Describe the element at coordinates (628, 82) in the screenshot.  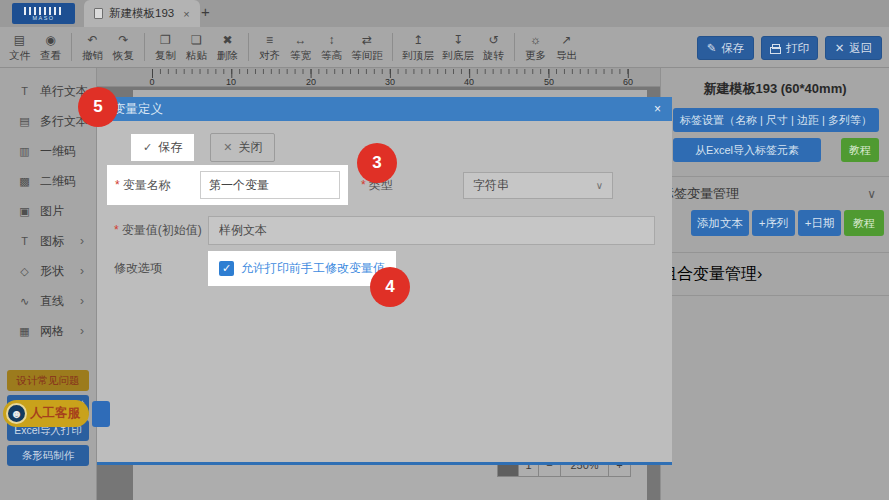
I see `ruler-label: 60` at that location.